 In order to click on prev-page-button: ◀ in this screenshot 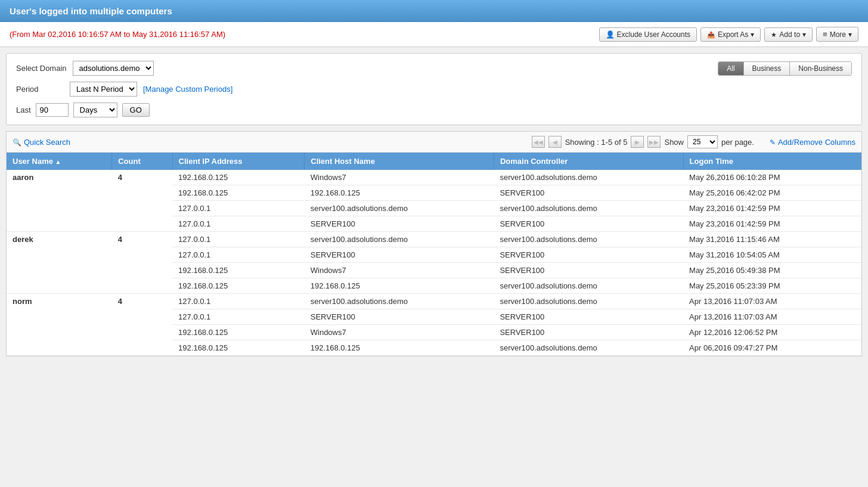, I will do `click(555, 142)`.